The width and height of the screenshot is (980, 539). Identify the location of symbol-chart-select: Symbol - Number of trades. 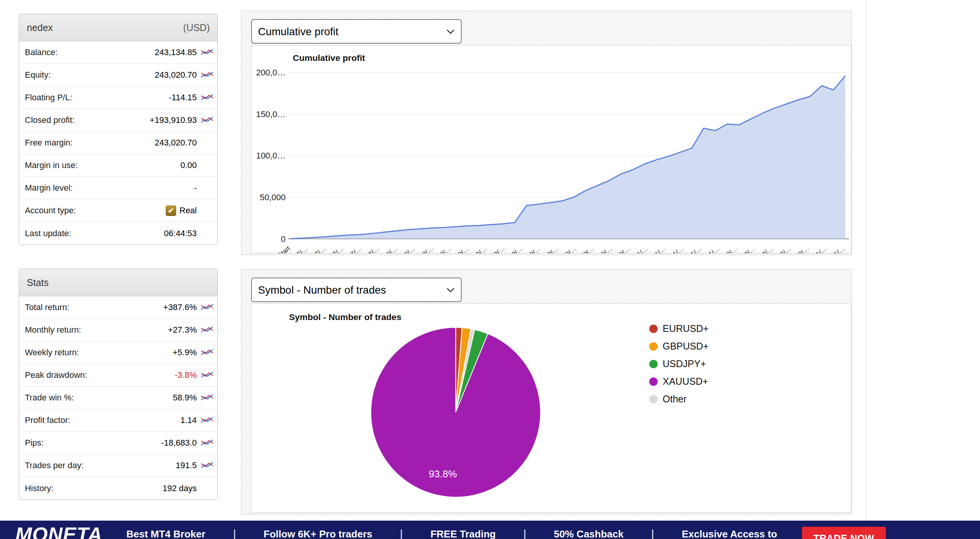
(356, 290).